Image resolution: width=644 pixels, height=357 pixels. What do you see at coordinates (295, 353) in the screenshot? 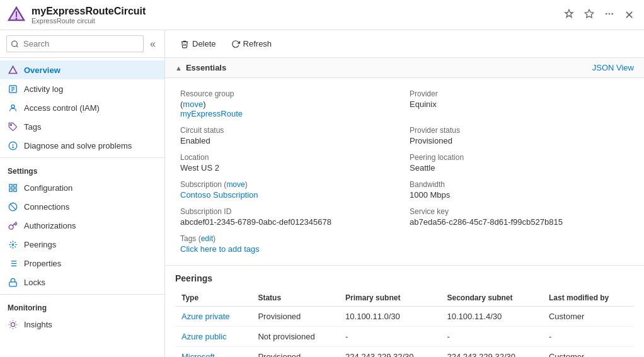
I see `peering-status-2: Provisioned` at bounding box center [295, 353].